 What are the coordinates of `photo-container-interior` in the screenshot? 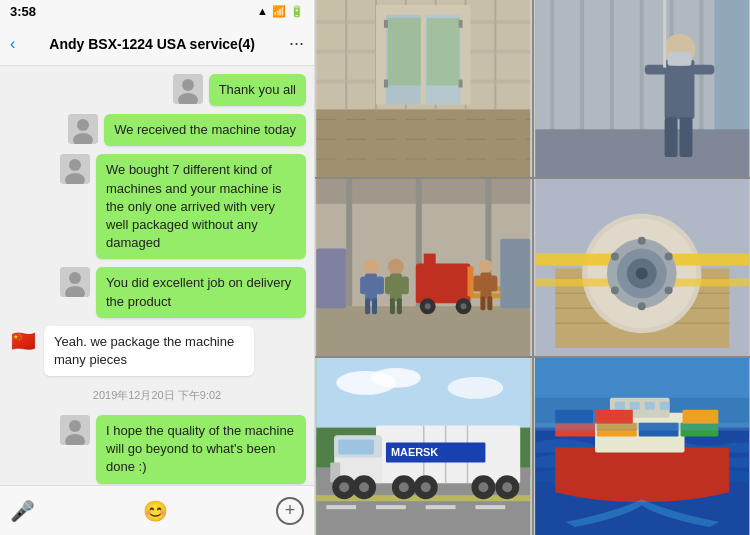 It's located at (424, 88).